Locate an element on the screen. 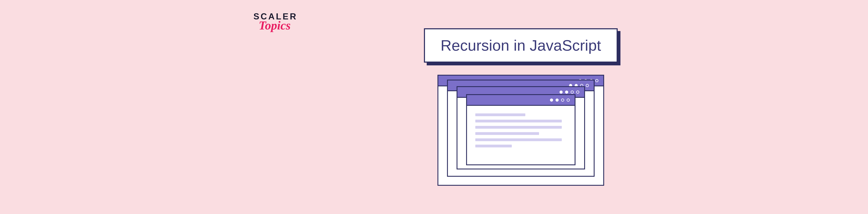 The image size is (868, 214). title-container: Recursion in JavaScript is located at coordinates (521, 45).